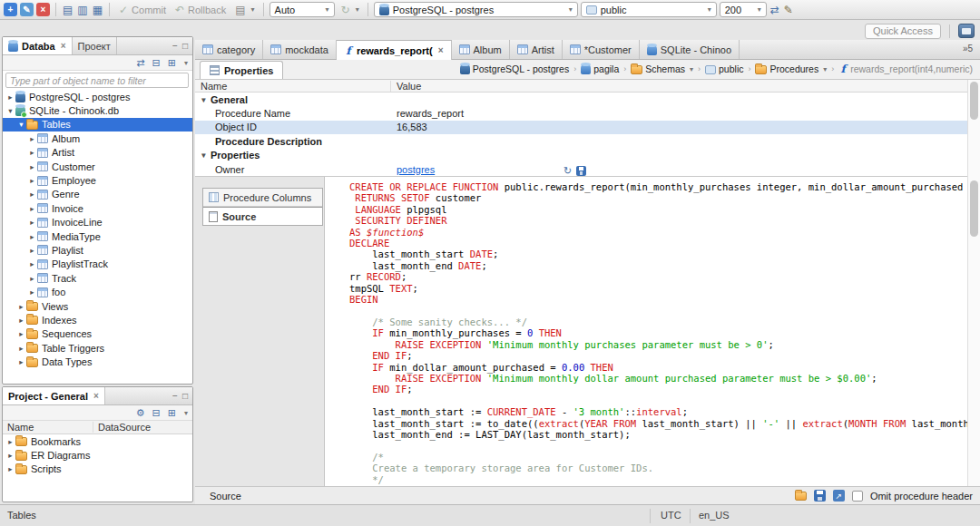 The height and width of the screenshot is (526, 980). What do you see at coordinates (581, 112) in the screenshot?
I see `property-row: Procedure Namerewards_report` at bounding box center [581, 112].